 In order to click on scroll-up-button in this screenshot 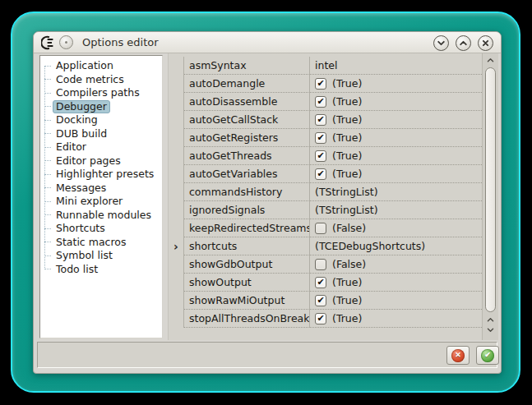, I will do `click(490, 61)`.